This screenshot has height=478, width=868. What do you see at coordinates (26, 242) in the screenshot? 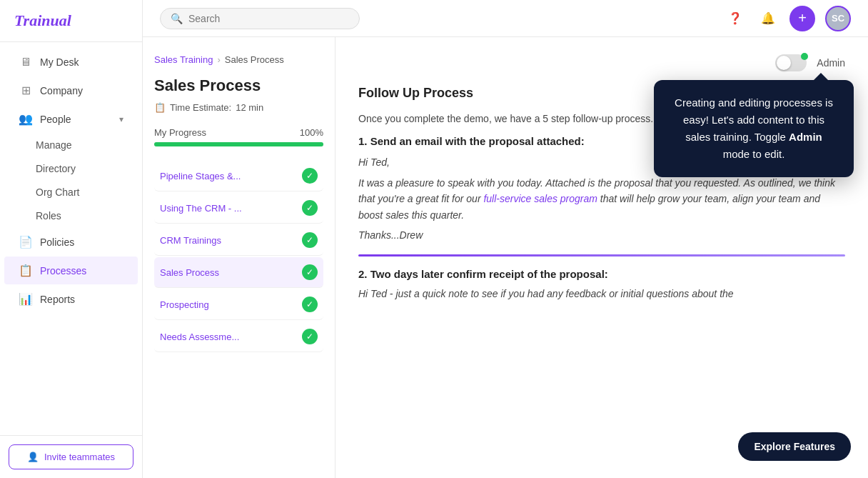
I see `document-icon: 📄` at bounding box center [26, 242].